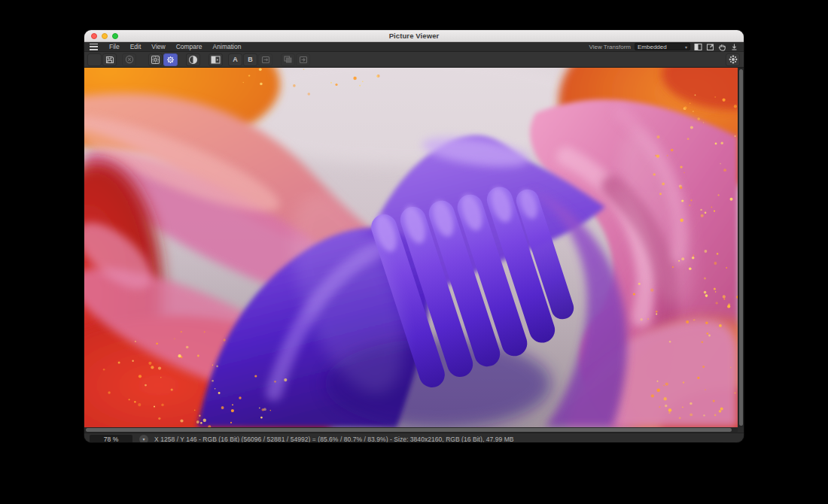 Image resolution: width=828 pixels, height=504 pixels. I want to click on split-view-icon, so click(699, 47).